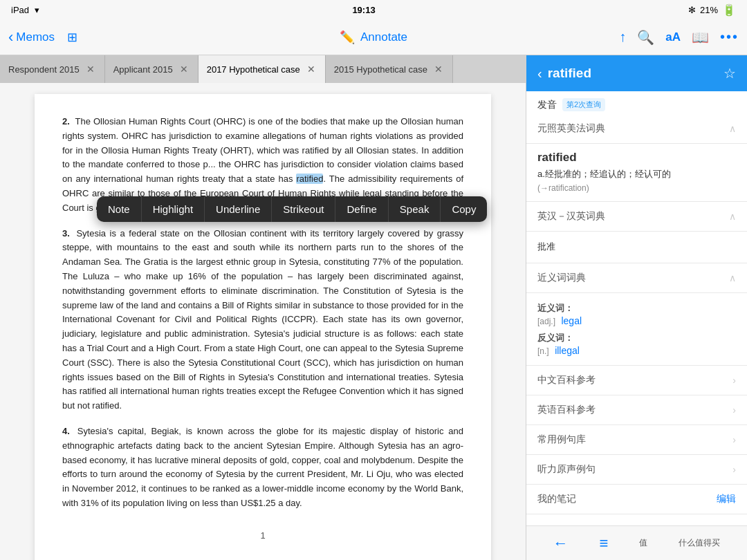 This screenshot has height=560, width=747. I want to click on antonym-pos-label: [n.], so click(544, 351).